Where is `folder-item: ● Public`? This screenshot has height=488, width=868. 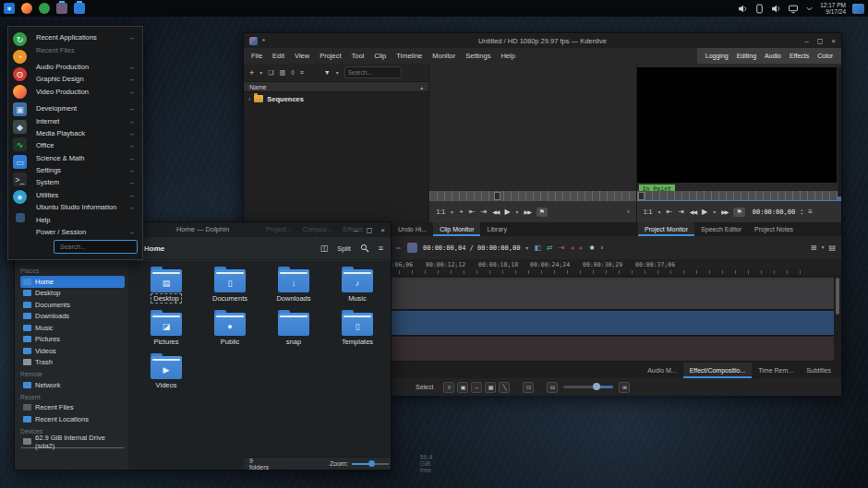 folder-item: ● Public is located at coordinates (230, 332).